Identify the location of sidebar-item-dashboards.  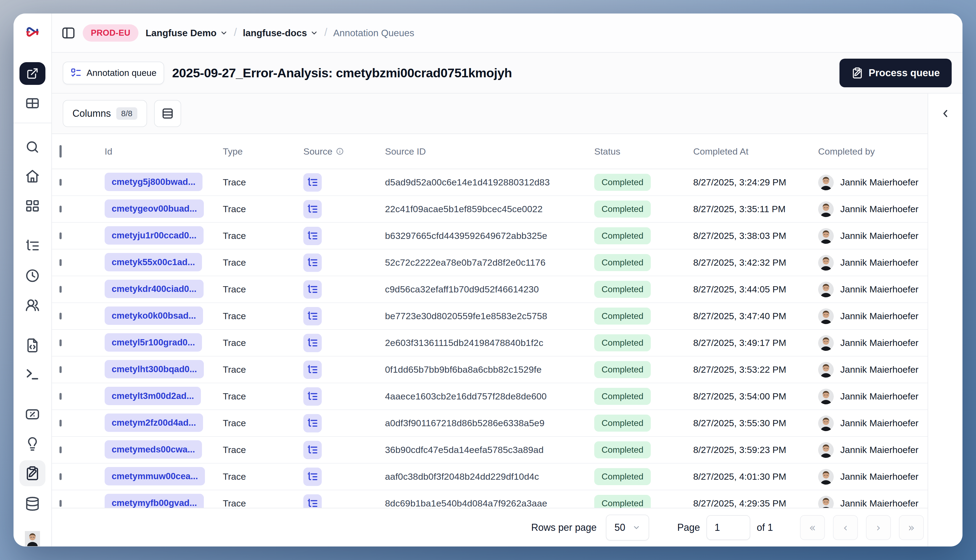
(32, 207).